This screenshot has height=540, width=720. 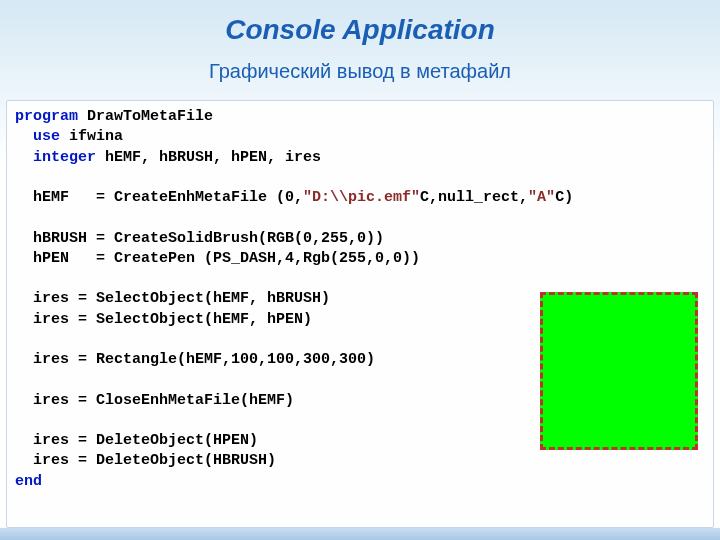 What do you see at coordinates (360, 72) in the screenshot?
I see `slide-subtitle: Графический вывод в метафайл` at bounding box center [360, 72].